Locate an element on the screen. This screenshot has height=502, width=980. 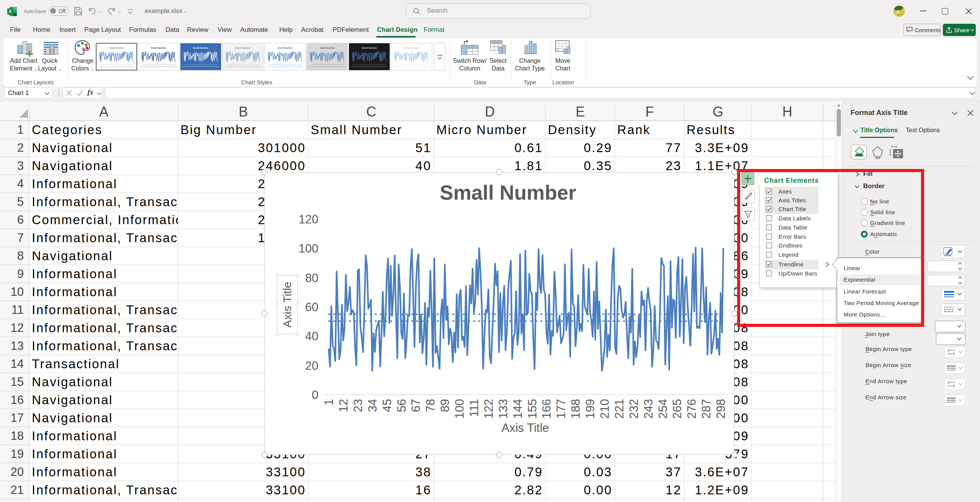
svg-text: 45 is located at coordinates (387, 405).